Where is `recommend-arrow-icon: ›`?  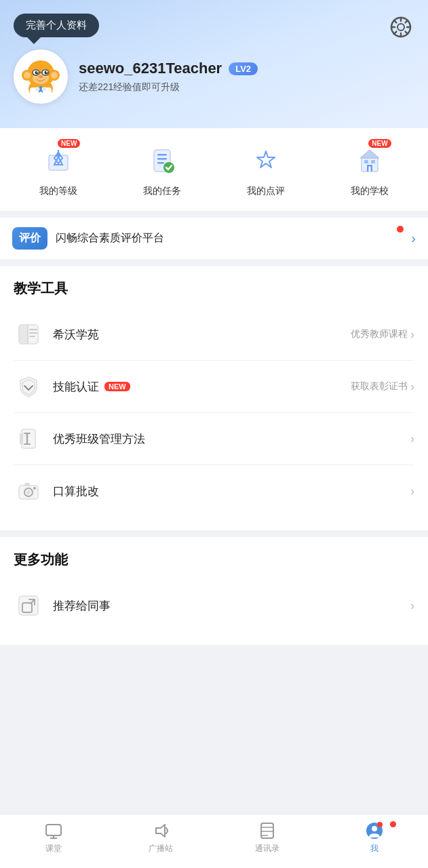
recommend-arrow-icon: › is located at coordinates (412, 606).